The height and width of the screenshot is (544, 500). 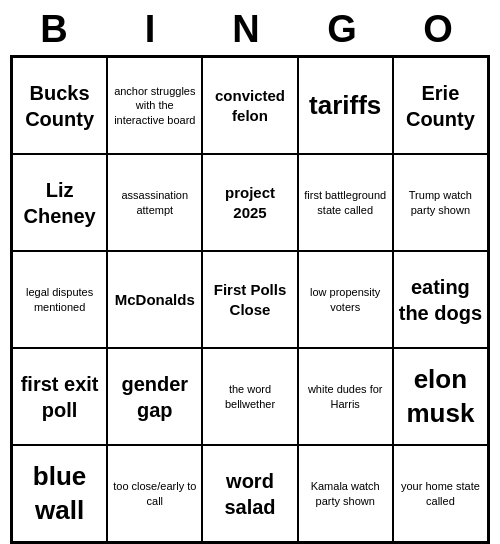 What do you see at coordinates (440, 300) in the screenshot?
I see `cell-14: eating the dogs` at bounding box center [440, 300].